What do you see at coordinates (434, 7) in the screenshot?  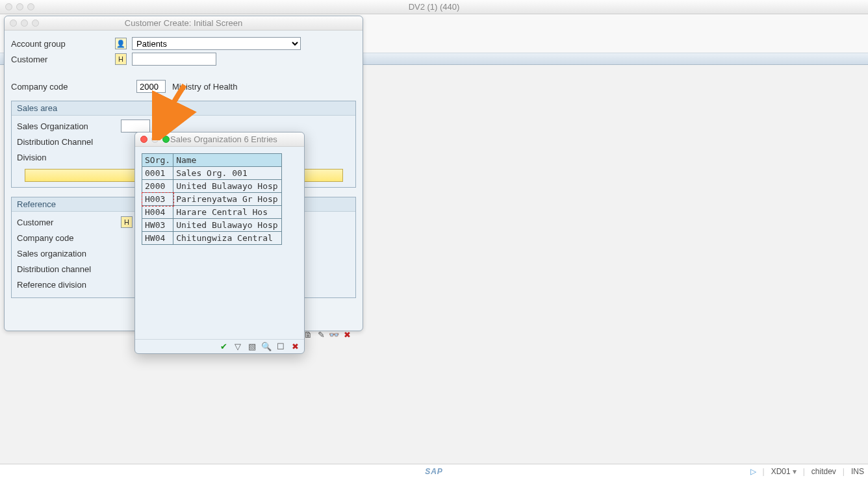 I see `outer-titlebar: DV2 (1) (440)` at bounding box center [434, 7].